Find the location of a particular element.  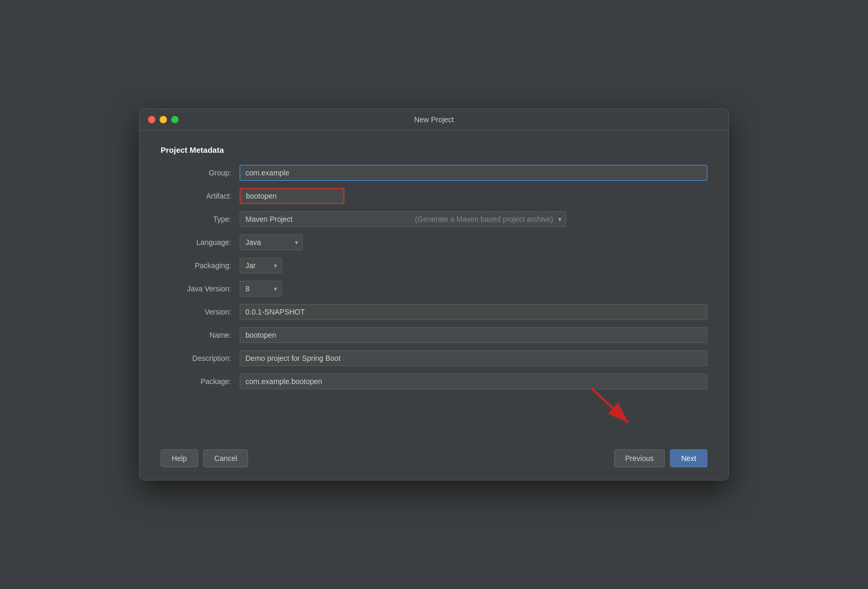

type-secondary: (Generate a Maven based project archive) is located at coordinates (484, 219).